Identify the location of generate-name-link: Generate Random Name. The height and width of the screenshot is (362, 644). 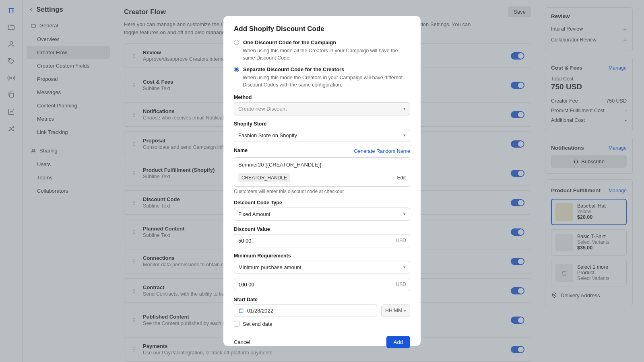
(382, 151).